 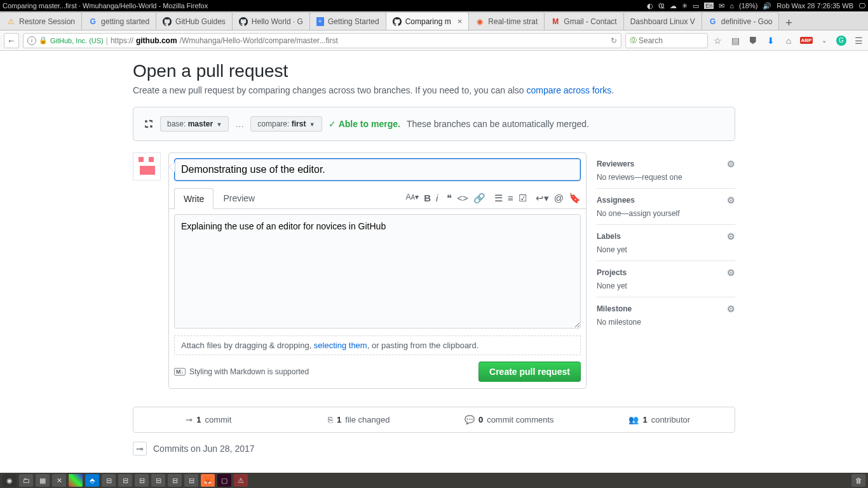 I want to click on merge-detail: These branches can be automatically merg…, so click(x=498, y=124).